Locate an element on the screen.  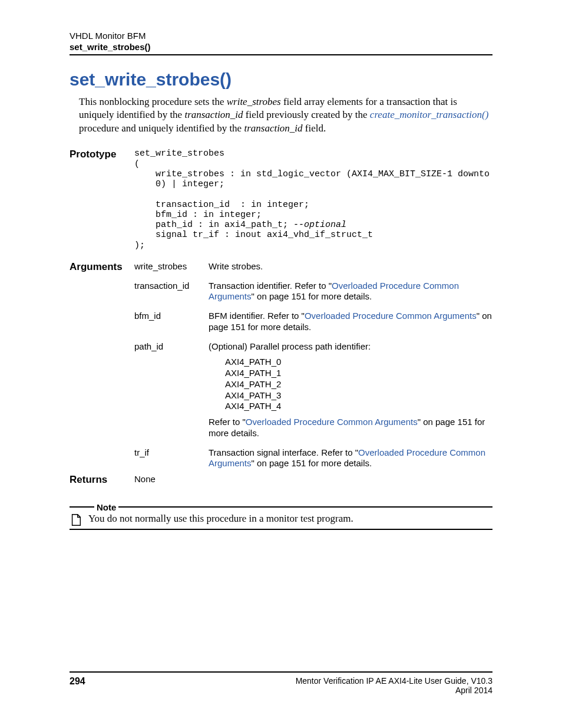
label-prototype: Prototype is located at coordinates (102, 154).